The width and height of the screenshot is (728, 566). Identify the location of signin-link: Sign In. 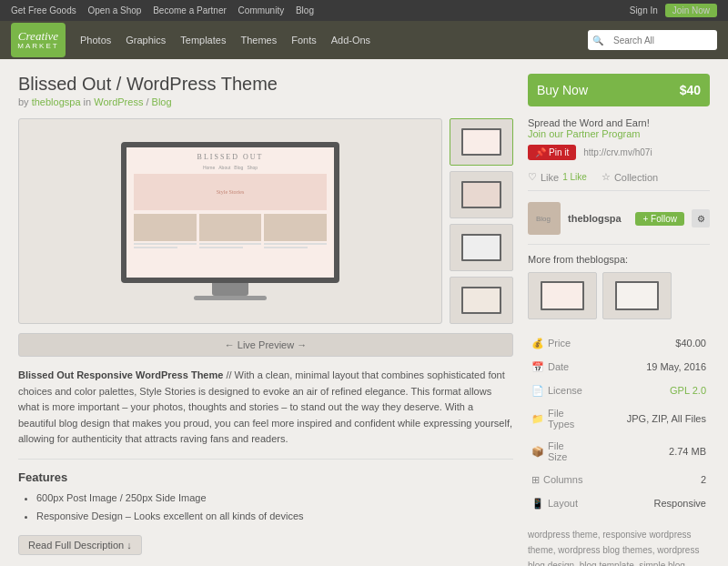
(644, 11).